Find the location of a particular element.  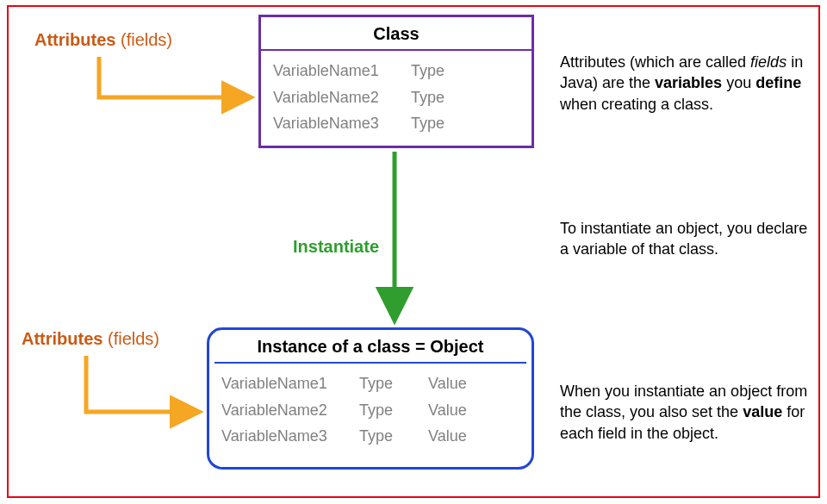

class-box-title: Class is located at coordinates (396, 33).